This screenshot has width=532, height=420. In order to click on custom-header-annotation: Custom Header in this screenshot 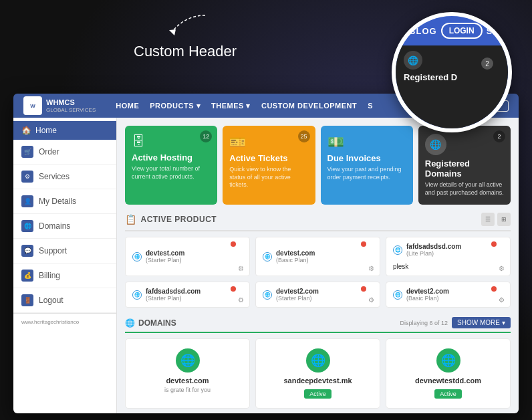, I will do `click(185, 36)`.